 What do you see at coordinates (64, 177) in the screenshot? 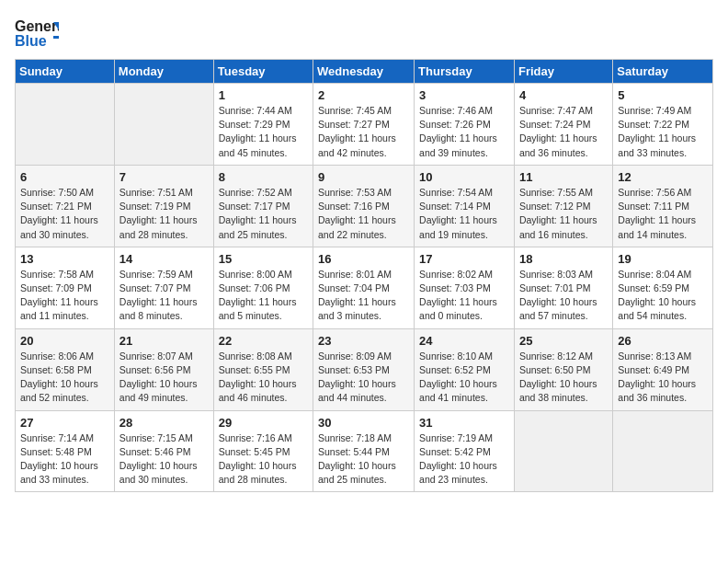
I see `day-number: 6` at bounding box center [64, 177].